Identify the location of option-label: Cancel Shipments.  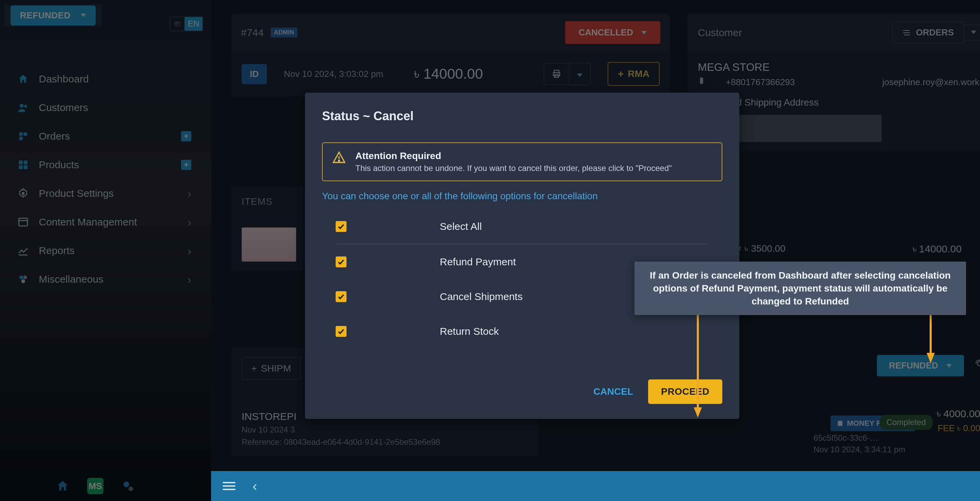
(481, 297).